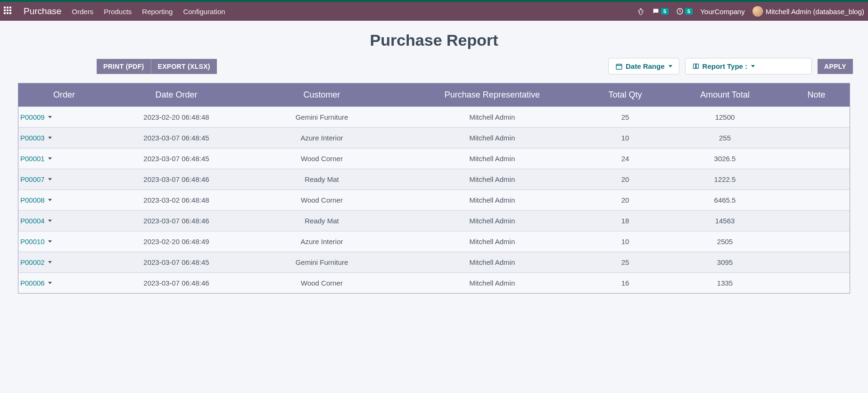  Describe the element at coordinates (725, 283) in the screenshot. I see `cell-amount: 1335` at that location.